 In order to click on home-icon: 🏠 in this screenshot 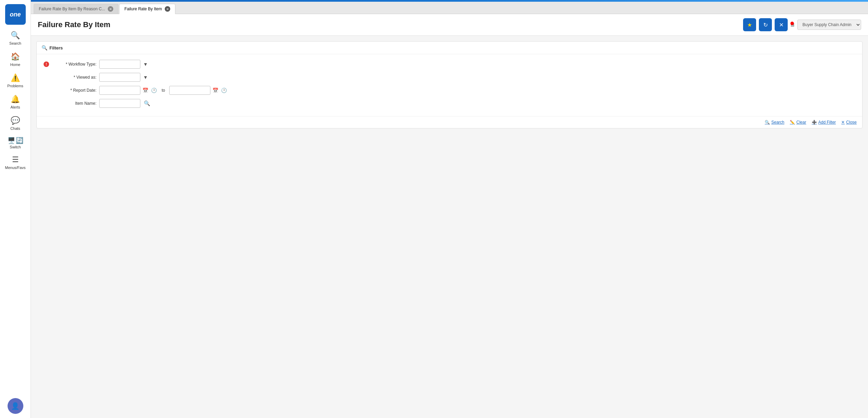, I will do `click(15, 57)`.